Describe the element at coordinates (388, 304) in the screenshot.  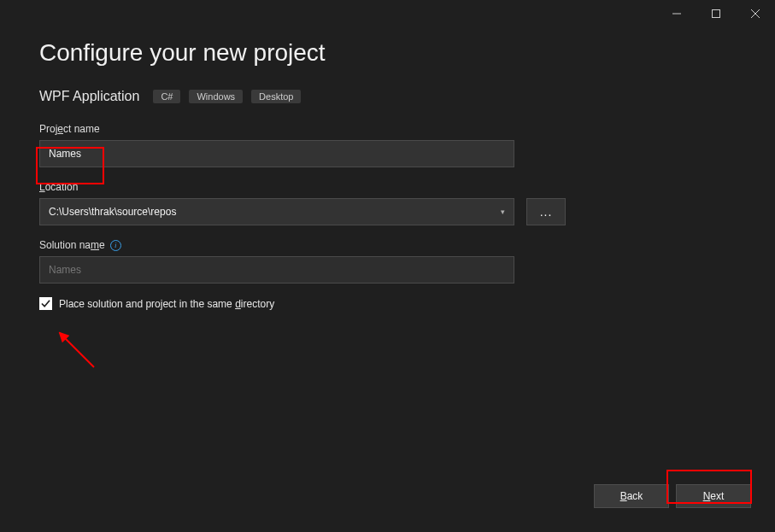
I see `same-directory-row: Place solution and project in the same d…` at that location.